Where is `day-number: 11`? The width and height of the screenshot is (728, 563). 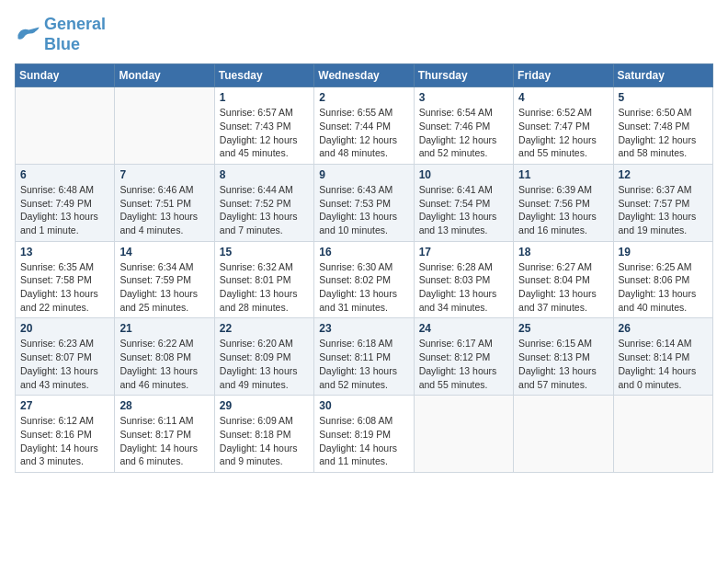
day-number: 11 is located at coordinates (563, 175).